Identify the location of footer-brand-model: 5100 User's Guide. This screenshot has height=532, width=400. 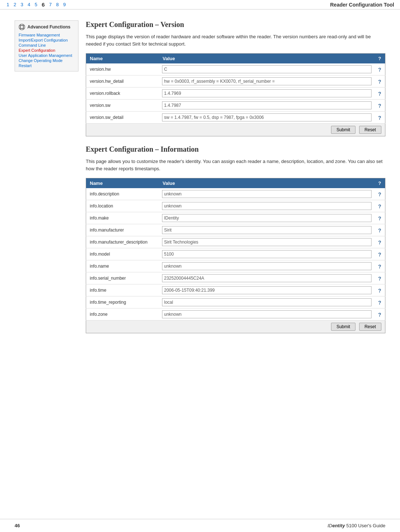
(366, 526).